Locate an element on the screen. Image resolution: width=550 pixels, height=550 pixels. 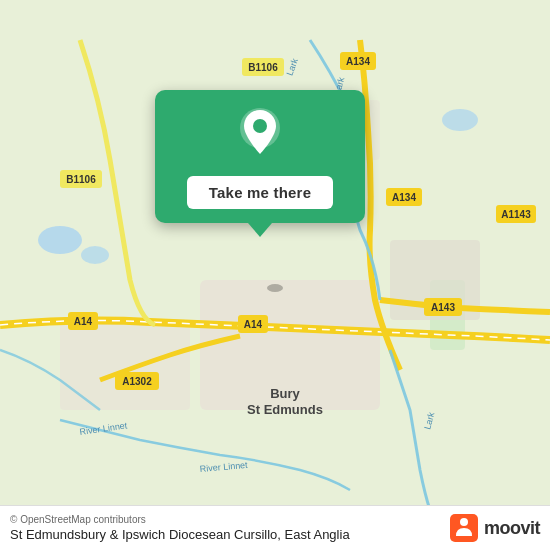
svg-text: St Edmunds is located at coordinates (285, 410).